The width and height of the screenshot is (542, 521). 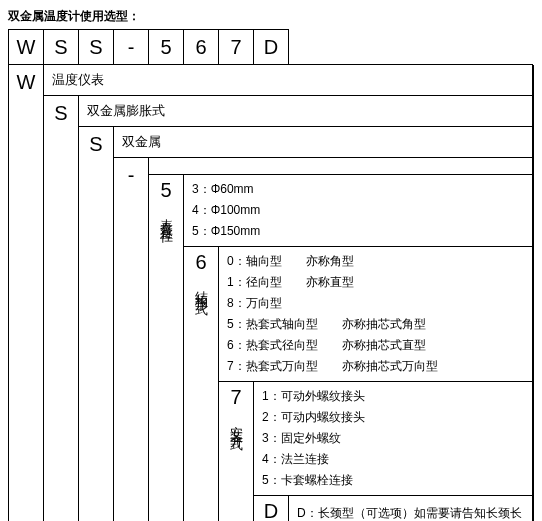 I want to click on option: 5：热套式轴向型 亦称抽芯式角型, so click(x=376, y=324).